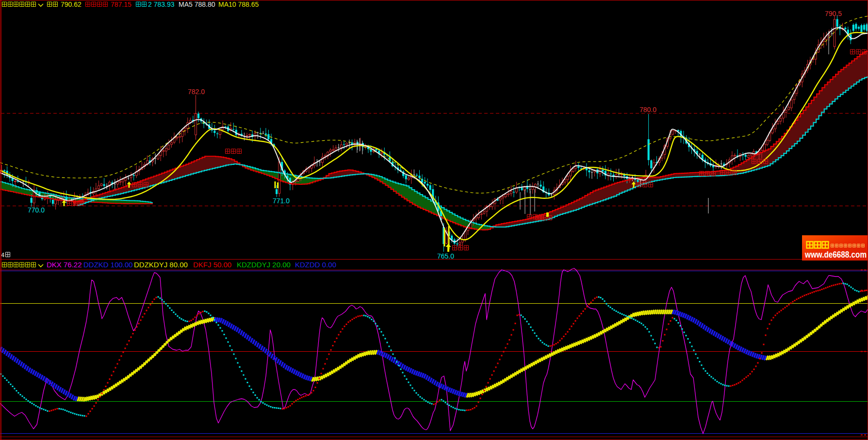  Describe the element at coordinates (315, 265) in the screenshot. I see `svg-text: KDZDD 0.00` at that location.